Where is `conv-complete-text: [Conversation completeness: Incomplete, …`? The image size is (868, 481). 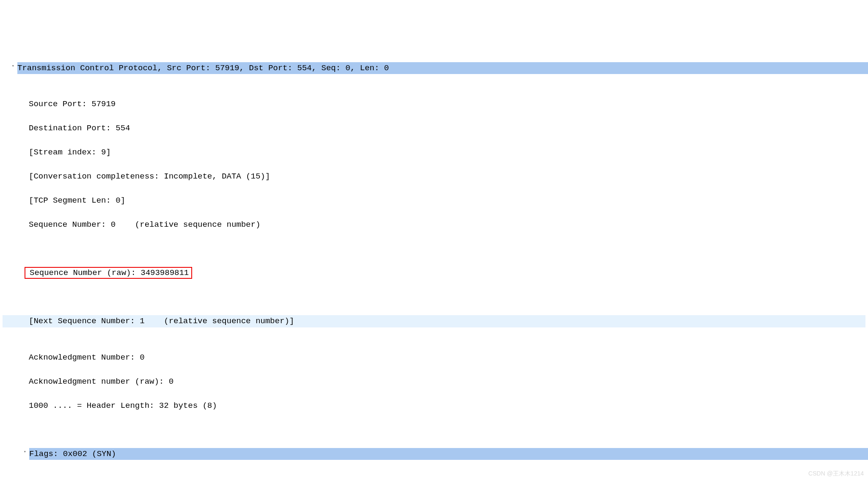
conv-complete-text: [Conversation completeness: Incomplete, … is located at coordinates (149, 177).